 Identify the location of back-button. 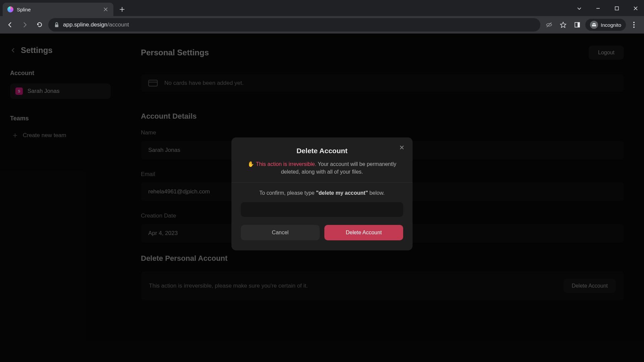
(10, 25).